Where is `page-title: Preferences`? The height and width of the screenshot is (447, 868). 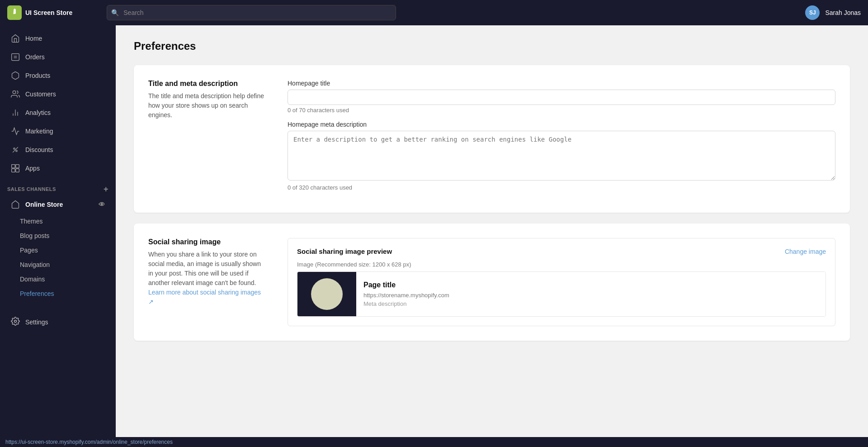
page-title: Preferences is located at coordinates (492, 46).